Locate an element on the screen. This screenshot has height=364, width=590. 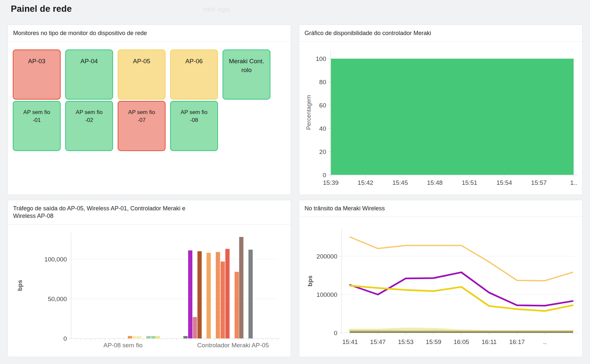
monitor-tile-row-1: AP-03AP-04AP-05AP-06Meraki Cont.rolo is located at coordinates (144, 75).